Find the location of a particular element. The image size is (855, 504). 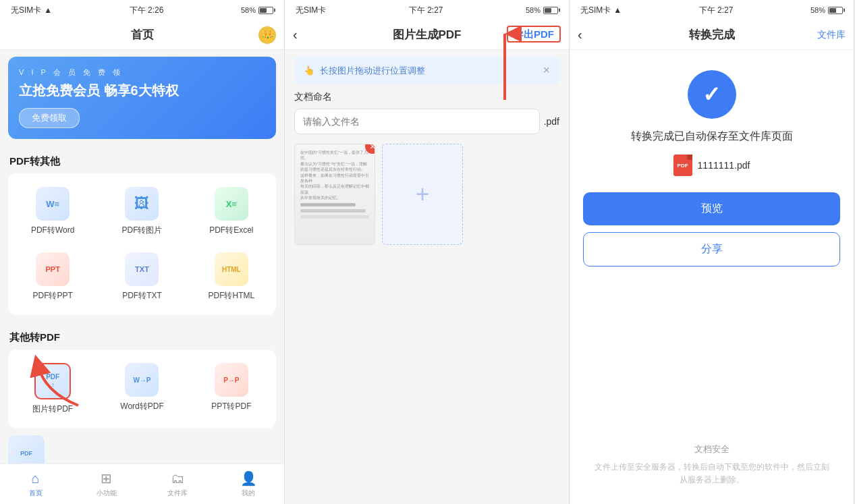

bottom-nav-1: ⌂ 首页 ⊞ 小功能 🗂 文件库 👤 我的 is located at coordinates (142, 484).